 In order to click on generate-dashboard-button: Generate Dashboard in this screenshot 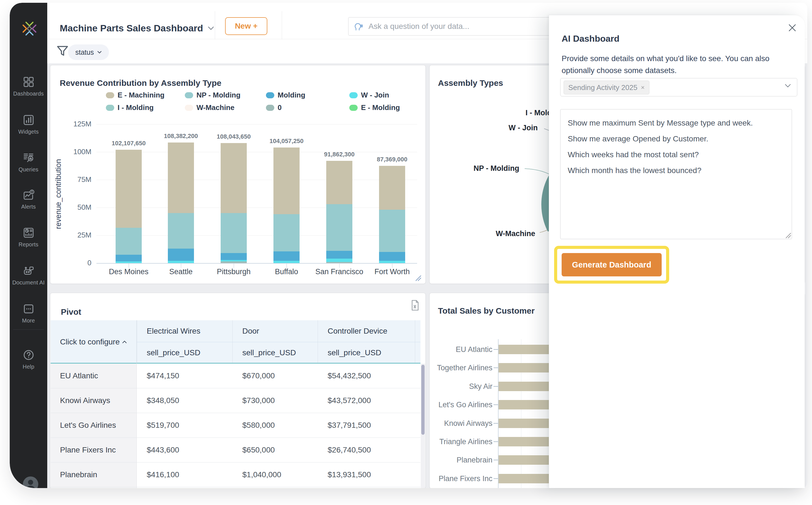, I will do `click(612, 265)`.